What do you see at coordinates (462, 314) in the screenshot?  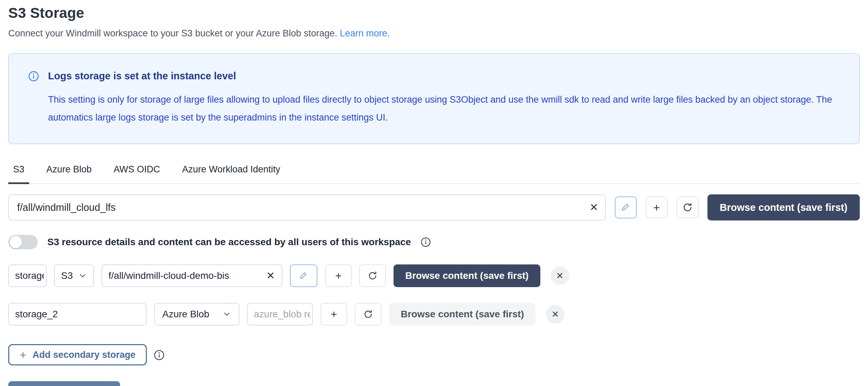 I see `browse-content-button-disabled: Browse content (save first)` at bounding box center [462, 314].